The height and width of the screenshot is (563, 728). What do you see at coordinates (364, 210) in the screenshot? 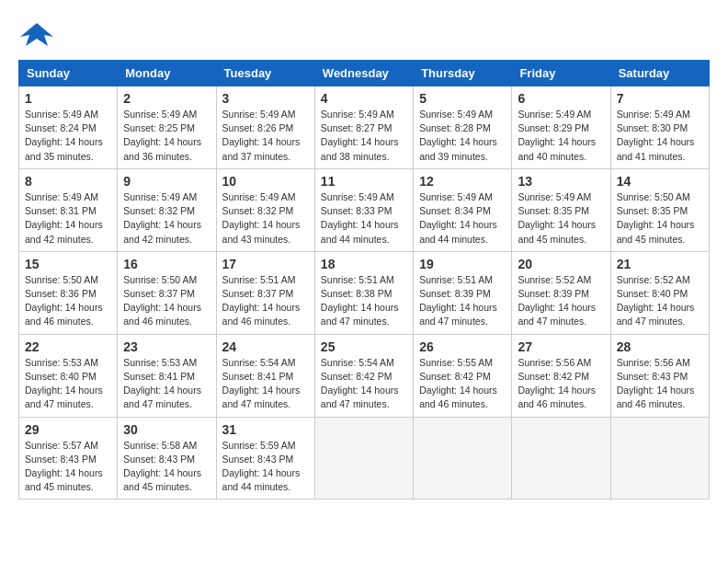
I see `calendar-week-2: 8 Sunrise: 5:49 AMSunset: 8:31 PMDayligh…` at bounding box center [364, 210].